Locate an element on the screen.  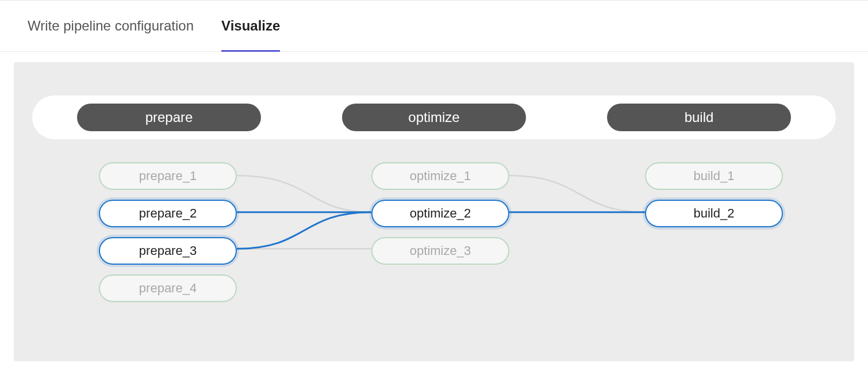
job-prepare-2: prepare_2 is located at coordinates (168, 213).